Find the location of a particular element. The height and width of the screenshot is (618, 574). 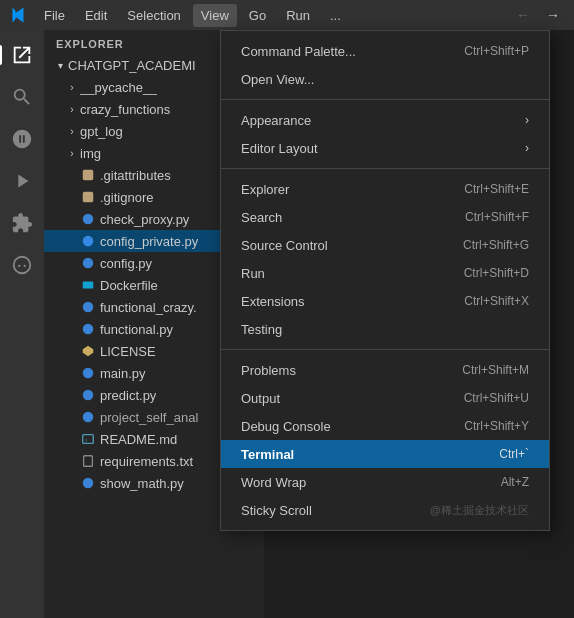

menu-item-label: Terminal is located at coordinates (268, 454).